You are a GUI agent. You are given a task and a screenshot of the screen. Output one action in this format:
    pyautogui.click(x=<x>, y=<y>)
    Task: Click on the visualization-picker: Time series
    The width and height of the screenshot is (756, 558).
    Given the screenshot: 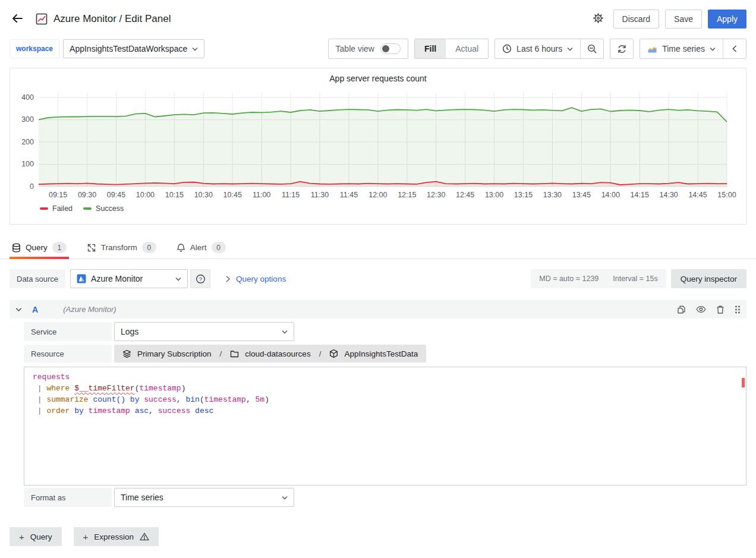 What is the action you would take?
    pyautogui.click(x=681, y=49)
    